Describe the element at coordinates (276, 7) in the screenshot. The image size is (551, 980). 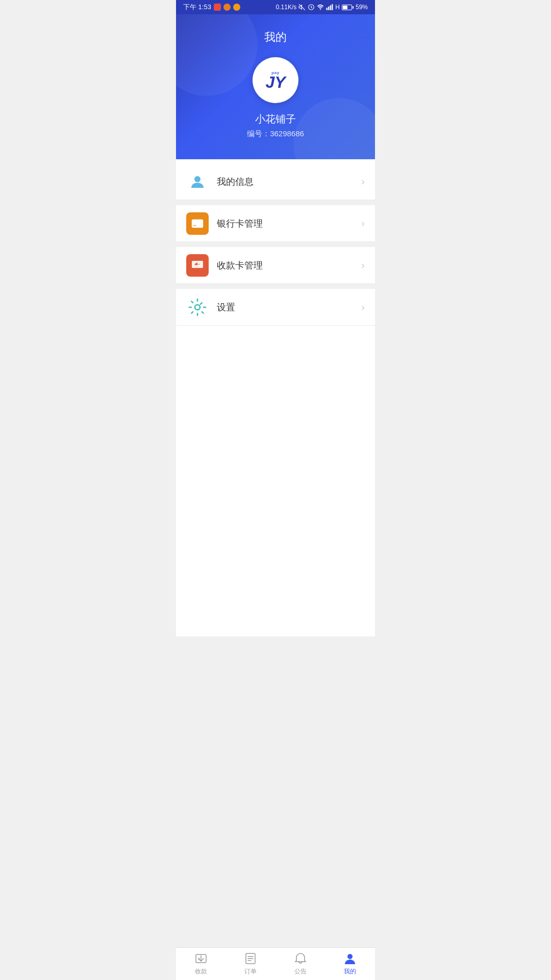
I see `status-bar: 下午 1:53 0.11K/s H` at that location.